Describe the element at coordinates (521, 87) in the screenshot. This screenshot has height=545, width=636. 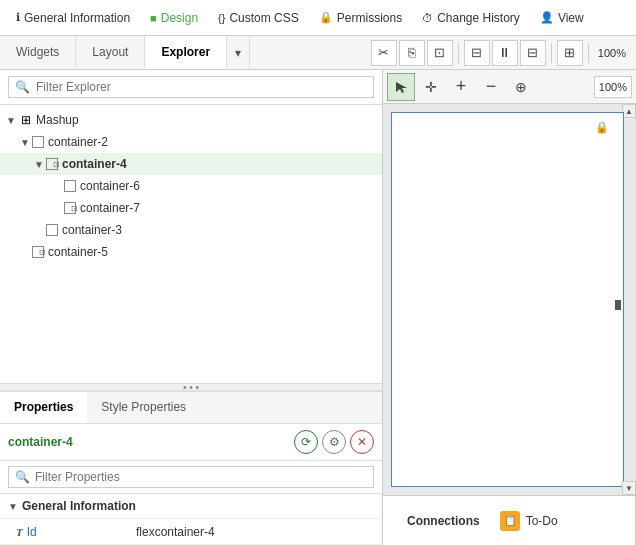
I see `crosshair-tool: ⊕` at that location.